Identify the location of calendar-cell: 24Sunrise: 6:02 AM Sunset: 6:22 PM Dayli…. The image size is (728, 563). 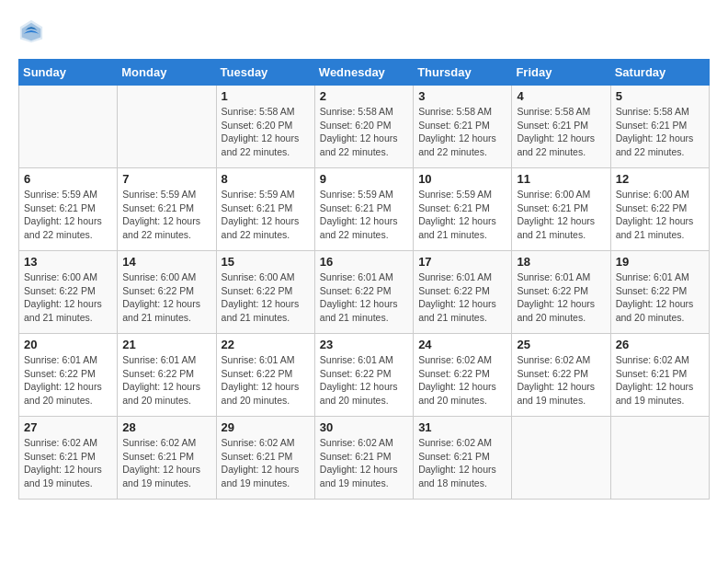
(463, 375).